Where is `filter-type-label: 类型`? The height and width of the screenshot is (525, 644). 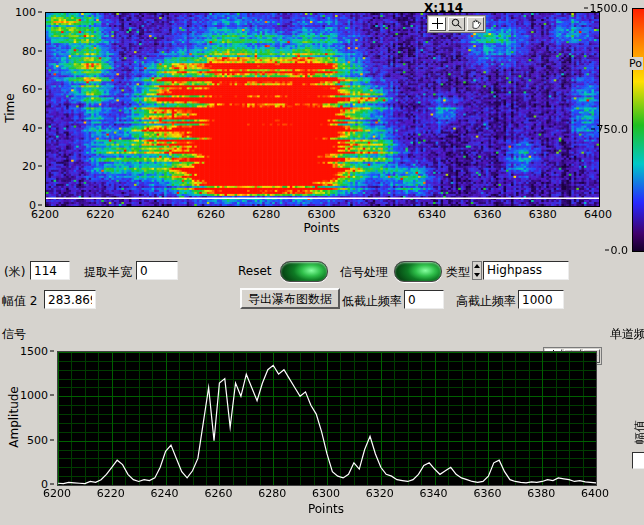
filter-type-label: 类型 is located at coordinates (458, 272).